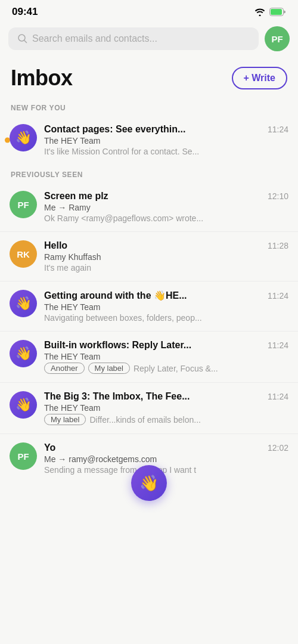  Describe the element at coordinates (166, 345) in the screenshot. I see `email-top: Built-in workflows: Reply Later... 11:24` at that location.